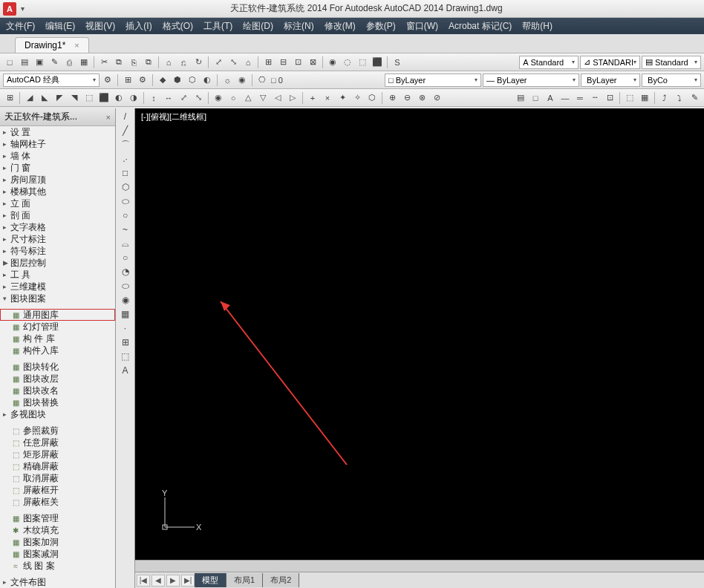  I want to click on tree-item: ▦幻灯管理, so click(58, 327).